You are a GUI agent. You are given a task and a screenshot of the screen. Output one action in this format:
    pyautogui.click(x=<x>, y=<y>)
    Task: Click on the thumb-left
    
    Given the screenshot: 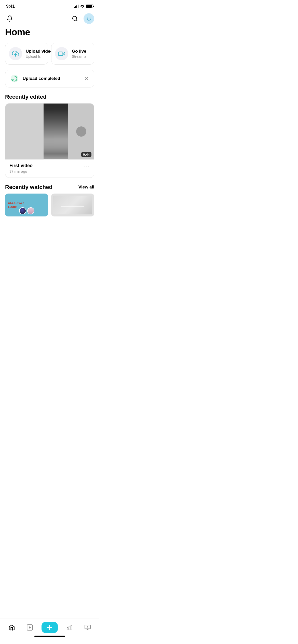 What is the action you would take?
    pyautogui.click(x=24, y=131)
    